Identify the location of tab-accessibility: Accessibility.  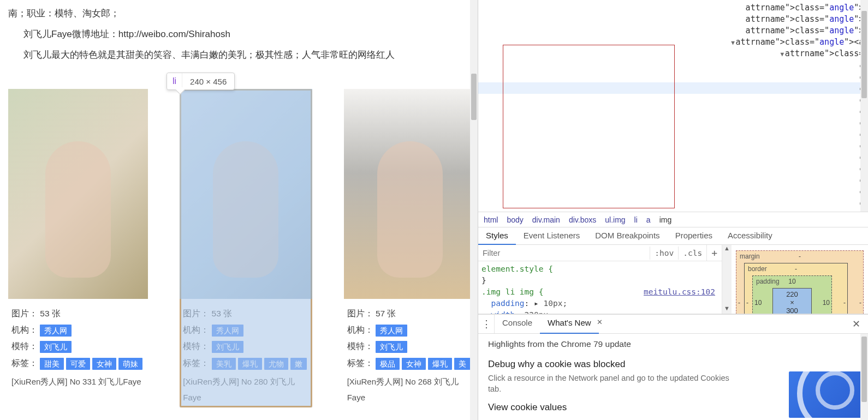
(750, 236).